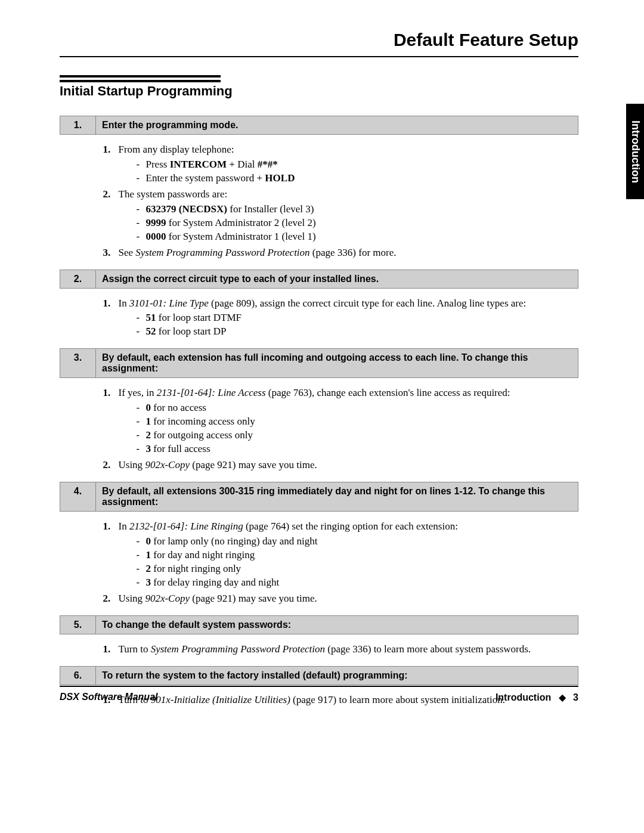 The width and height of the screenshot is (644, 833). What do you see at coordinates (345, 332) in the screenshot?
I see `sub-item: 52 for loop start DP` at bounding box center [345, 332].